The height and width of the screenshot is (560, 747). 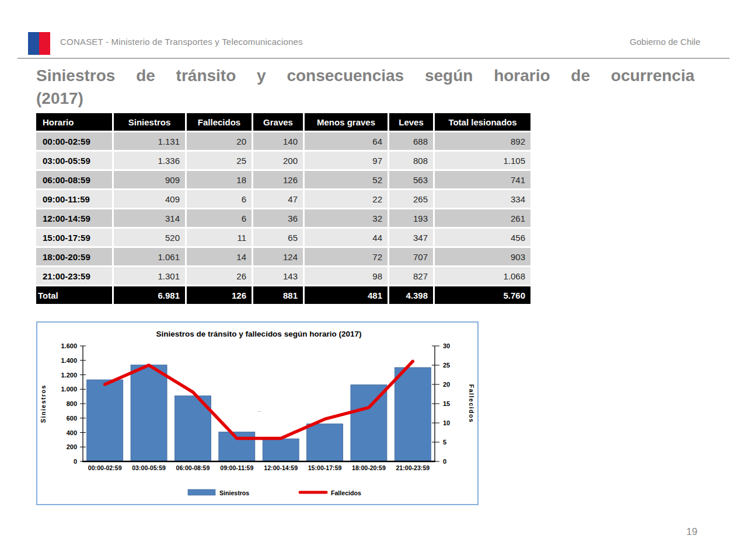 What do you see at coordinates (219, 180) in the screenshot?
I see `table-cell: 18` at bounding box center [219, 180].